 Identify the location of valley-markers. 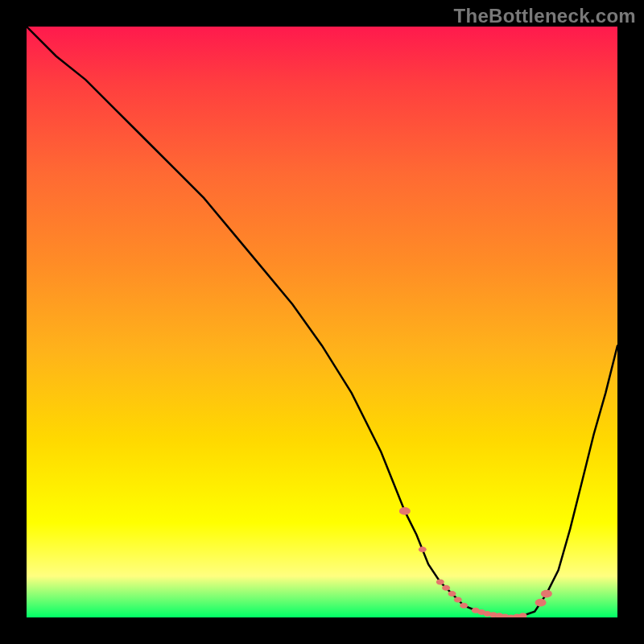
(476, 562).